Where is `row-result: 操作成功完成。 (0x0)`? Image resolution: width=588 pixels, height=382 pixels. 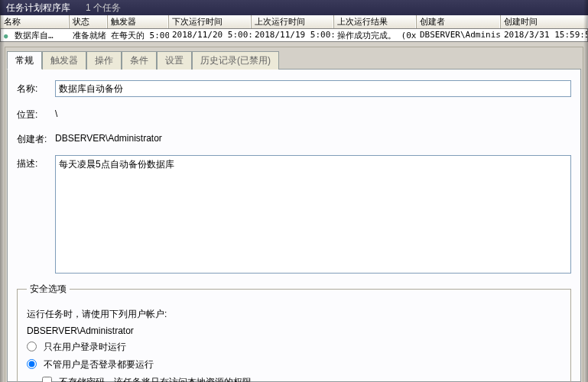
row-result: 操作成功完成。 (0x0) is located at coordinates (375, 35).